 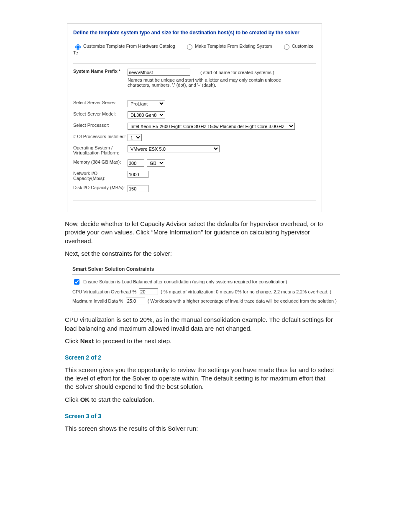 I want to click on os-platform-select: VMware ESX 5.0, so click(x=174, y=149).